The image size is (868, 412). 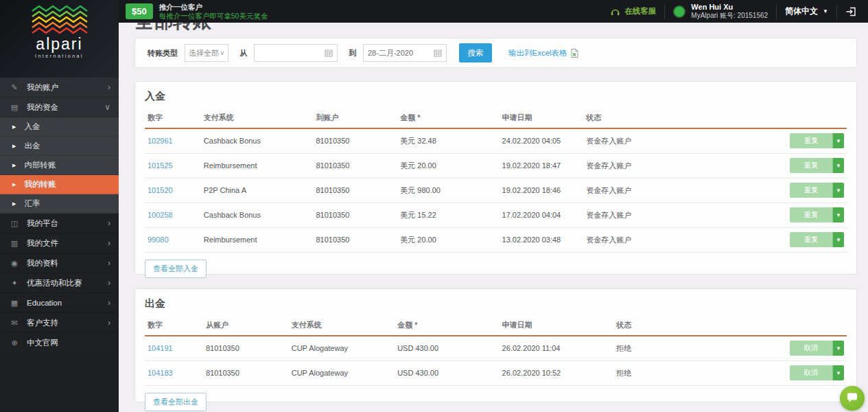 I want to click on sidebar-item-promotions-contests: ✦优惠活动和比赛›, so click(x=59, y=283).